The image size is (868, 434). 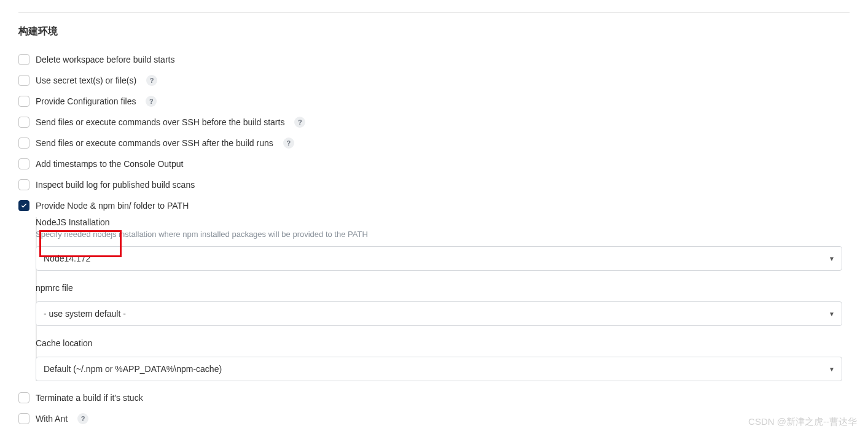 I want to click on checkbox-use-secret, so click(x=24, y=80).